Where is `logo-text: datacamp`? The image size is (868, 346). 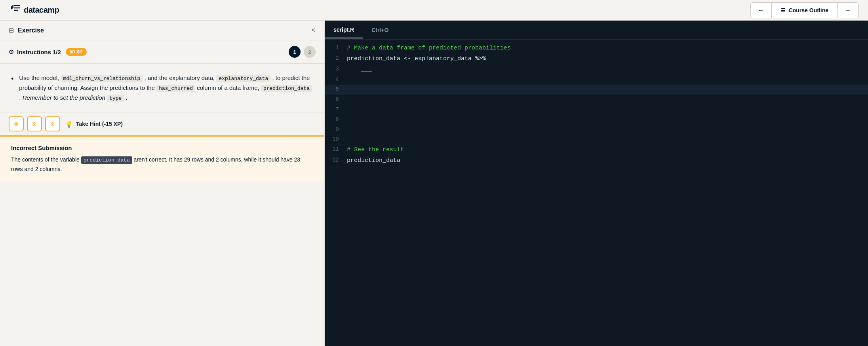 logo-text: datacamp is located at coordinates (41, 10).